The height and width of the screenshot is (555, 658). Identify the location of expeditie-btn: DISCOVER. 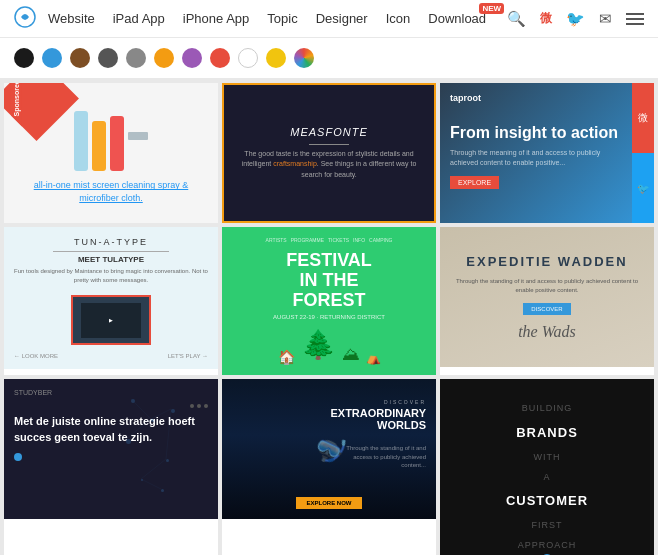
(546, 309).